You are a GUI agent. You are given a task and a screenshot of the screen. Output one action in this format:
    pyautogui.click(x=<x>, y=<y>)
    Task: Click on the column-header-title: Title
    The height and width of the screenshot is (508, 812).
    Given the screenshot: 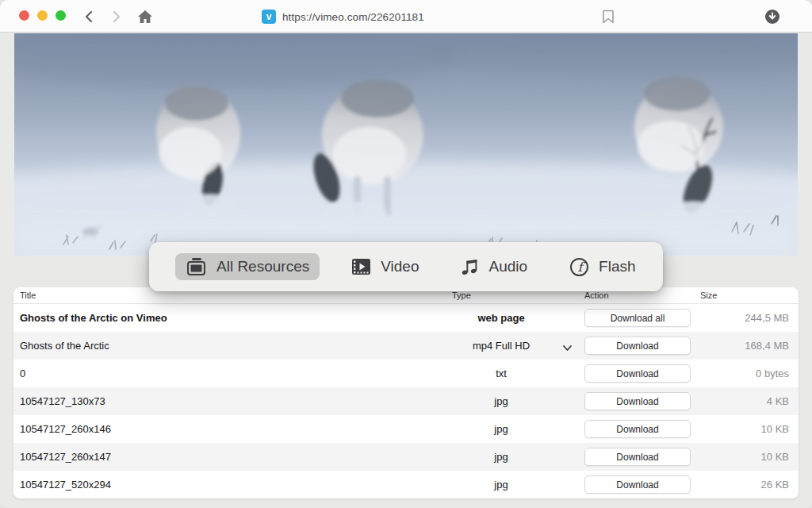 What is the action you would take?
    pyautogui.click(x=28, y=295)
    